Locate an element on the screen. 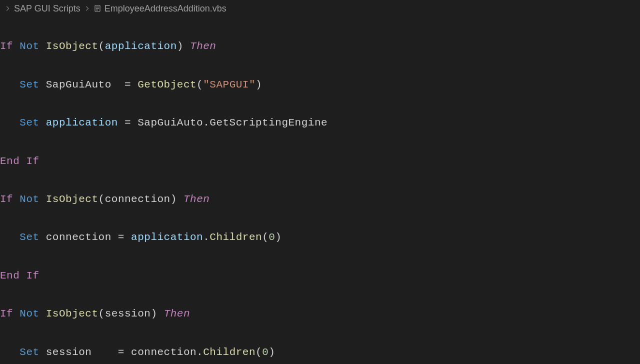 The width and height of the screenshot is (640, 364). code-line: Set application = SapGuiAuto.GetScriptin… is located at coordinates (320, 123).